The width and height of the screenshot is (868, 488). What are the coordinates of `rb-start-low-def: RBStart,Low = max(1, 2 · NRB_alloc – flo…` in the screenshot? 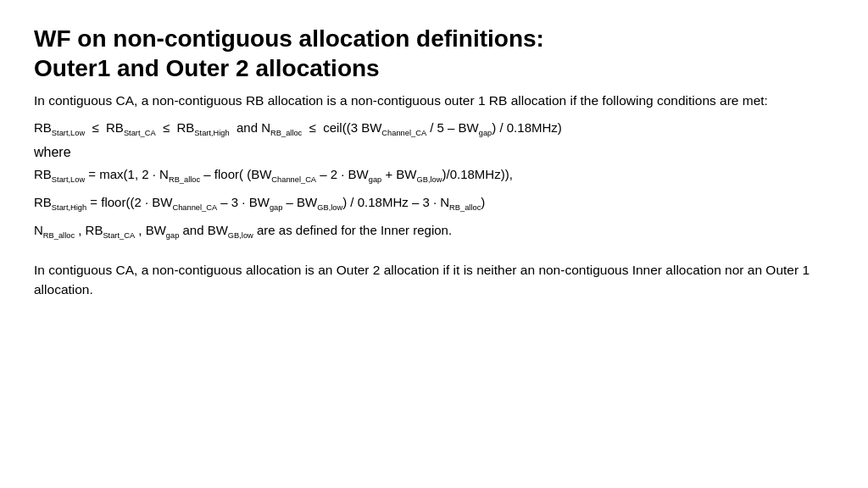 It's located at (434, 176).